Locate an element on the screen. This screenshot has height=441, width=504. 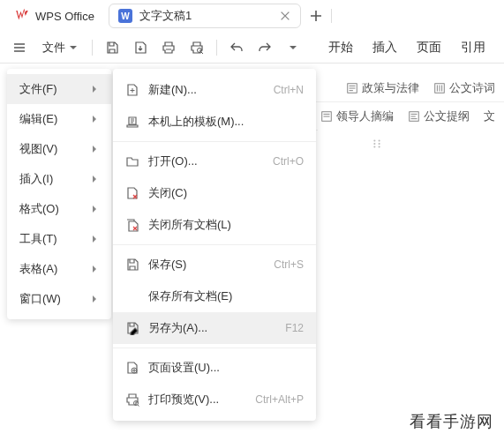
file-menu-button: 文件 is located at coordinates (60, 48).